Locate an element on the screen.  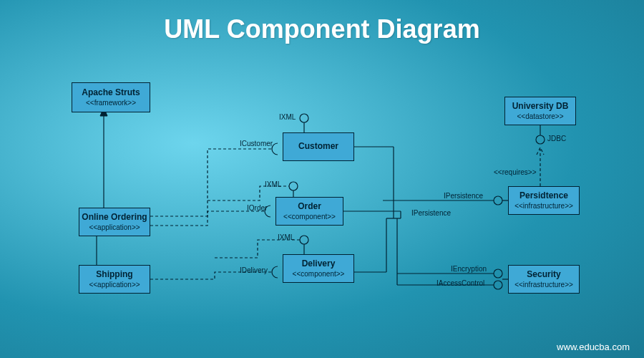
box-name: Customer is located at coordinates (318, 147).